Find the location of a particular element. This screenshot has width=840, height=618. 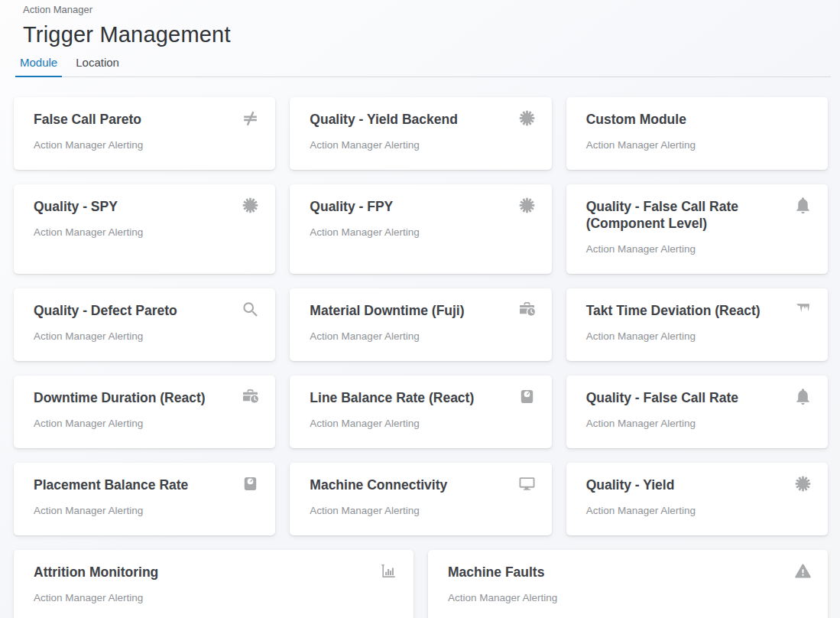

breadcrumb: Action Manager is located at coordinates (431, 10).